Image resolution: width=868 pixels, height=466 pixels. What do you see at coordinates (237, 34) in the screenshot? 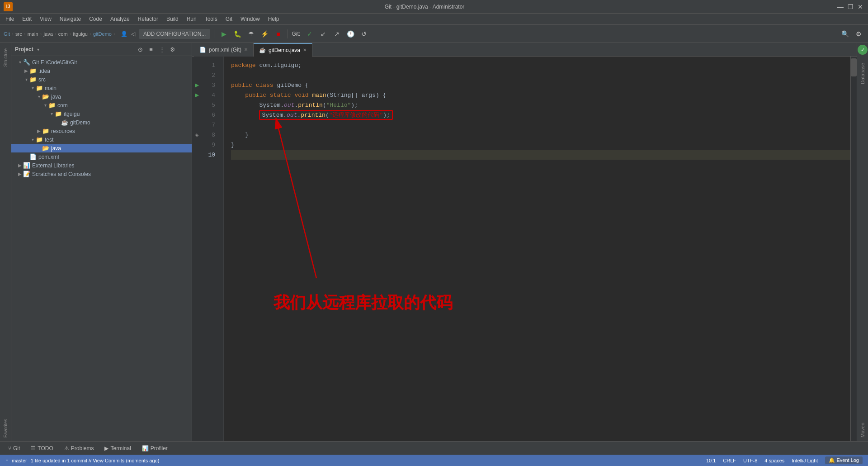
I see `debug-button: 🐛` at bounding box center [237, 34].